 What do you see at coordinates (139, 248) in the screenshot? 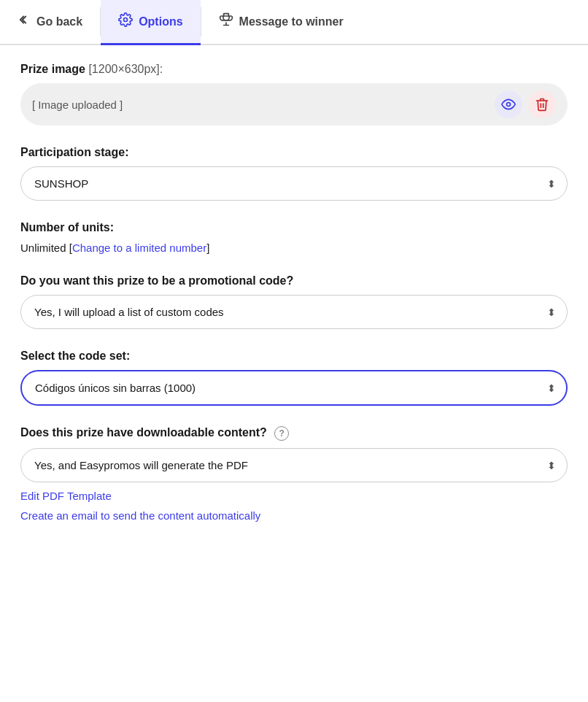
I see `change-to-limited-link: Change to a limited number` at bounding box center [139, 248].